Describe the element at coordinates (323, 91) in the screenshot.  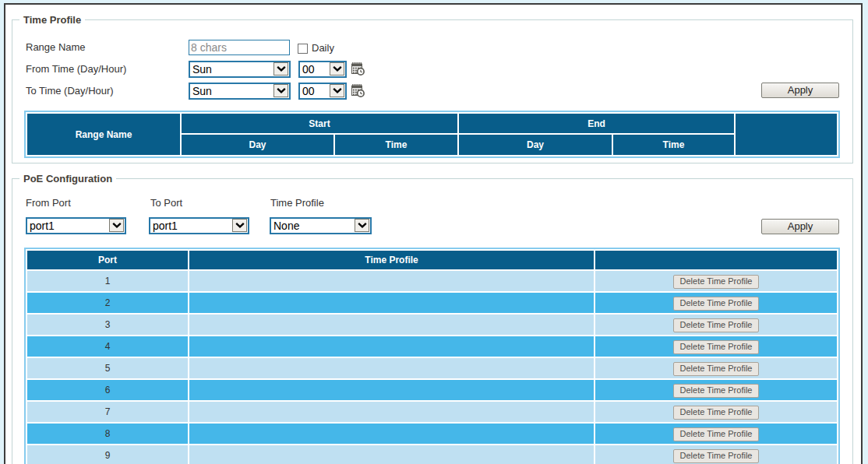
I see `to-hour-select: 00` at that location.